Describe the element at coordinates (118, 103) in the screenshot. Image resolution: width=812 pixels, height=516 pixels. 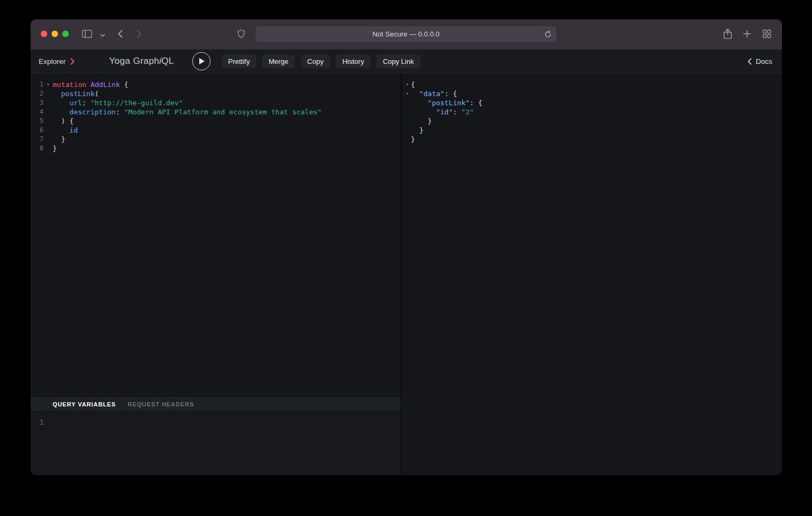
I see `code-text: url: "http://the-guild.dev"` at that location.